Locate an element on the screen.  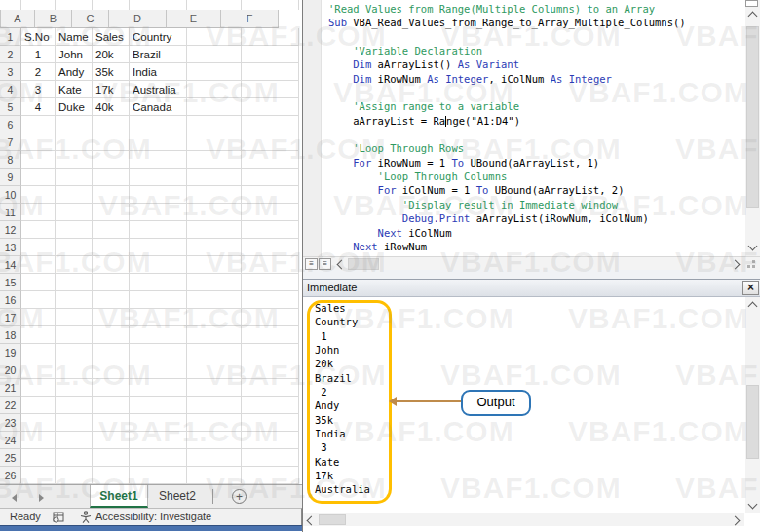
cell: 4 is located at coordinates (39, 107).